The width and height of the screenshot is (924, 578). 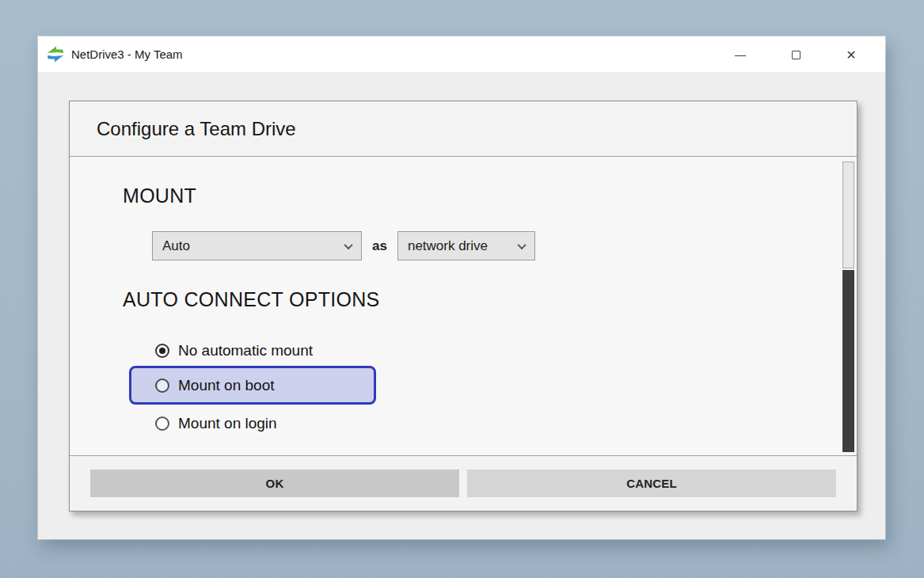 What do you see at coordinates (216, 424) in the screenshot?
I see `radio-option-mount-on-login: Mount on login` at bounding box center [216, 424].